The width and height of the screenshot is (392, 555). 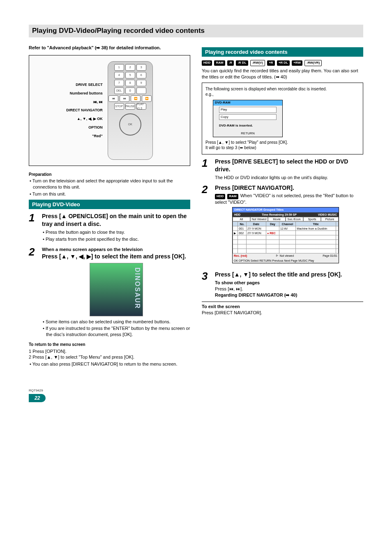 I want to click on r1c5: Machine from a Dustbin, so click(x=316, y=228).